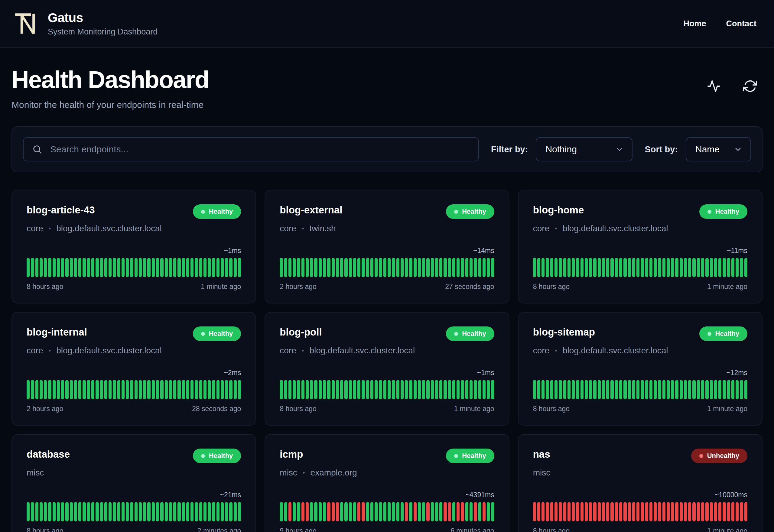 Image resolution: width=774 pixels, height=532 pixels. Describe the element at coordinates (134, 247) in the screenshot. I see `endpoint-card: blog-article-43 Healthy core • blog.defa…` at that location.